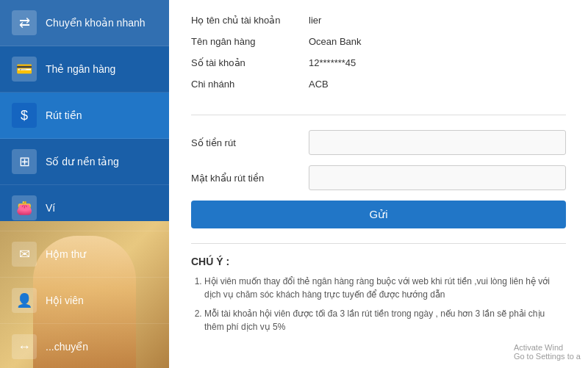 The width and height of the screenshot is (588, 368). I want to click on info-row-so-tai-khoan: Số tài khoản 12*******45, so click(379, 63).